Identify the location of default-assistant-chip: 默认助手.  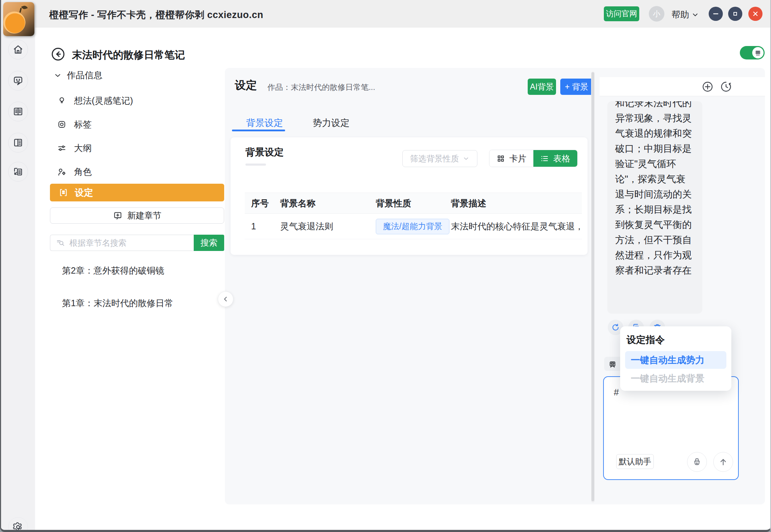
(635, 462).